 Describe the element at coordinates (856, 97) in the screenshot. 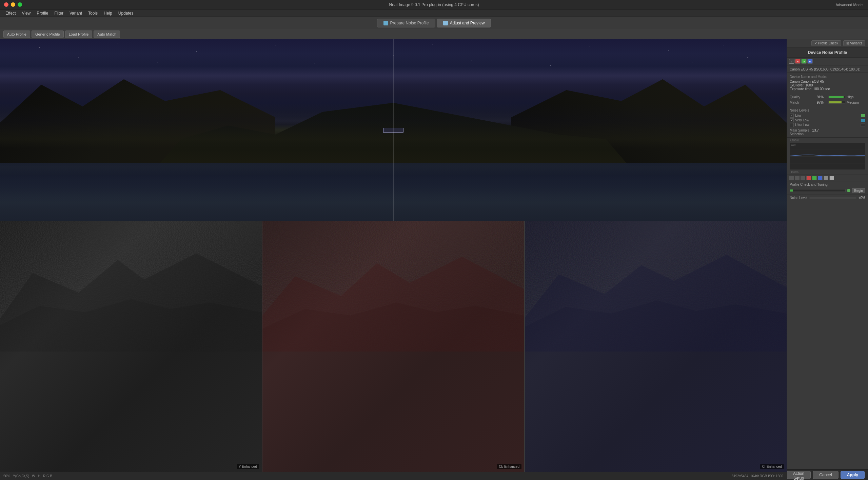

I see `high-label: High` at that location.